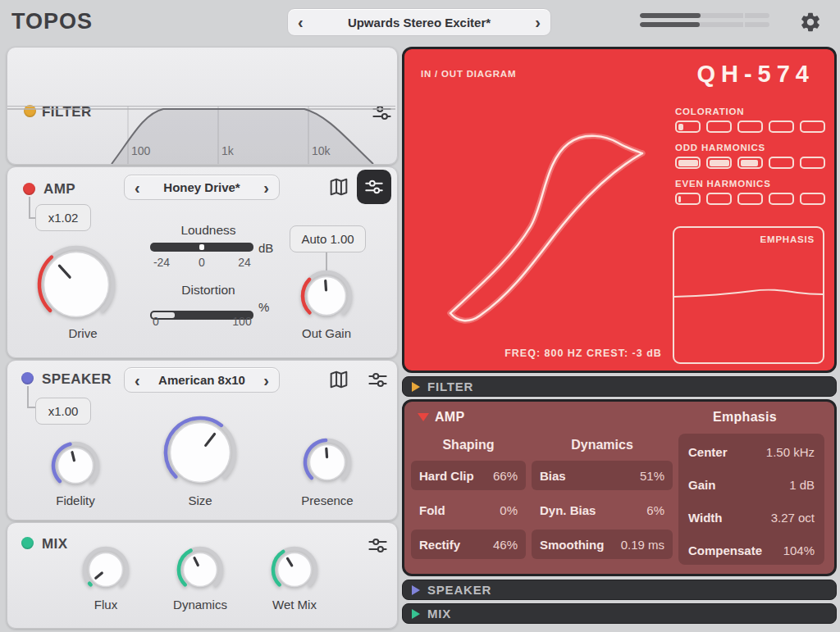 This screenshot has height=632, width=840. I want to click on param-row-dyn-bias: Dyn. Bias 6%, so click(602, 510).